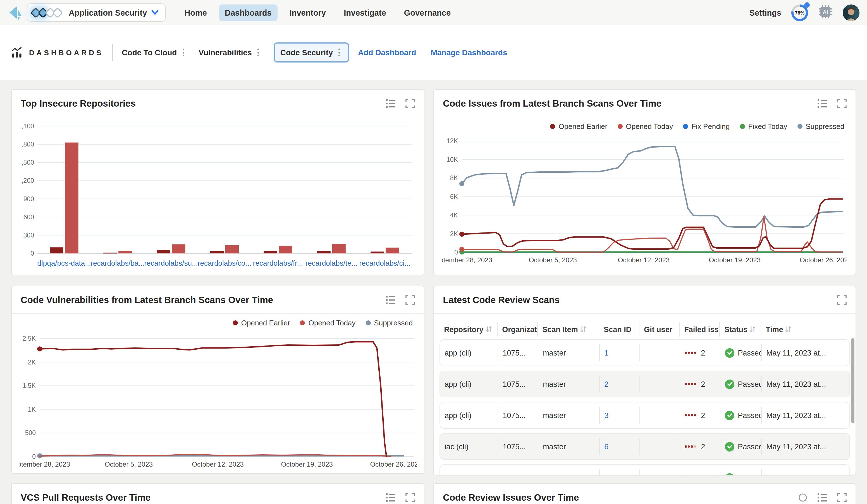 The image size is (867, 504). I want to click on nav-item-inventory: Inventory, so click(308, 12).